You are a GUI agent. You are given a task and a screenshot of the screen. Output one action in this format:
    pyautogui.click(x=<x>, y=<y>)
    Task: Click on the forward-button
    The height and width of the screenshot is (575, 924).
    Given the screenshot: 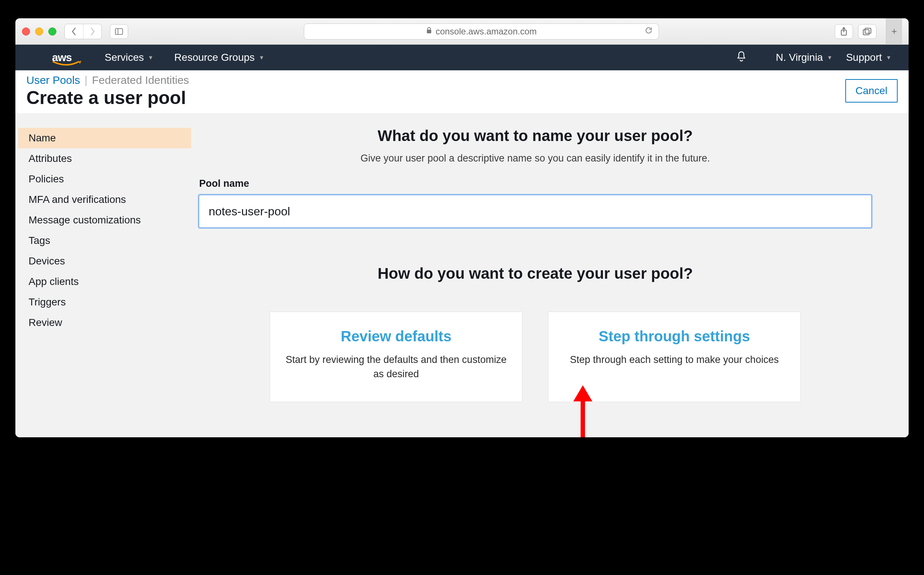 What is the action you would take?
    pyautogui.click(x=92, y=32)
    